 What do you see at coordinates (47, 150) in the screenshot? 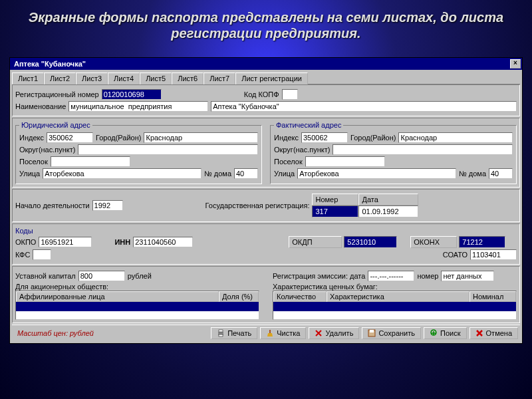
I see `legal-okrug-label: Округ(нас.пункт)` at bounding box center [47, 150].